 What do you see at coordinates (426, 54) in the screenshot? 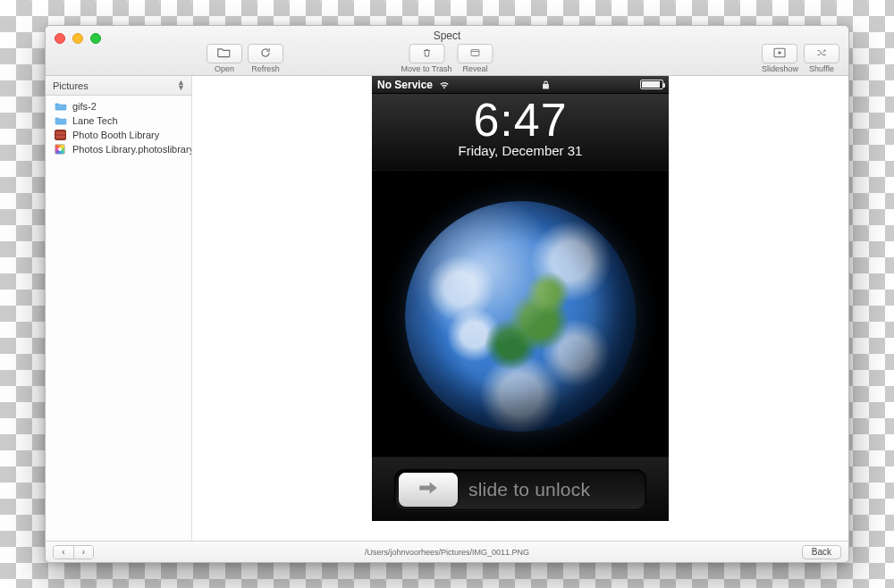
I see `trash-icon` at bounding box center [426, 54].